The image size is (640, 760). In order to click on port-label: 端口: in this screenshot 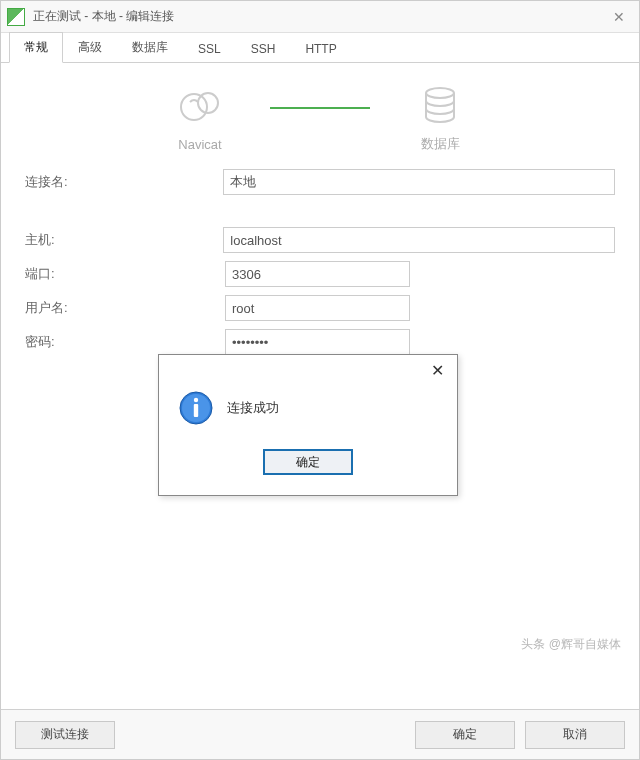, I will do `click(125, 274)`.